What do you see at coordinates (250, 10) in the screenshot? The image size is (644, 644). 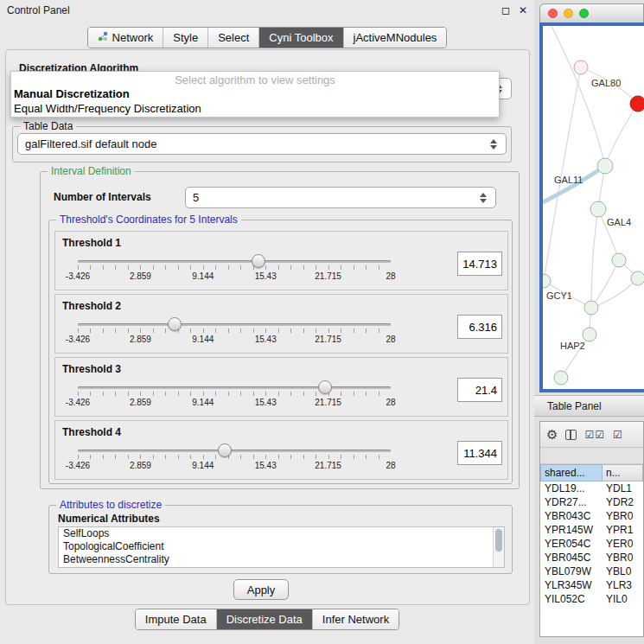 I see `window-title: Control Panel` at bounding box center [250, 10].